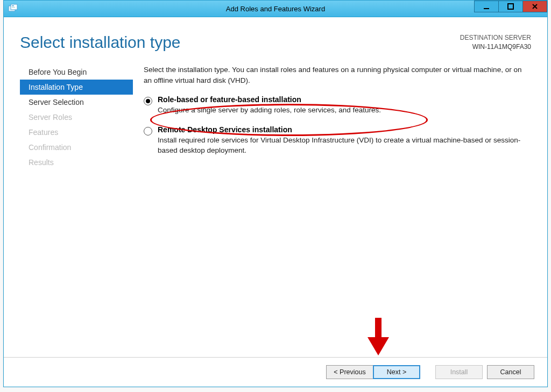  Describe the element at coordinates (344, 110) in the screenshot. I see `option-desc: Configure a single server by adding role…` at that location.